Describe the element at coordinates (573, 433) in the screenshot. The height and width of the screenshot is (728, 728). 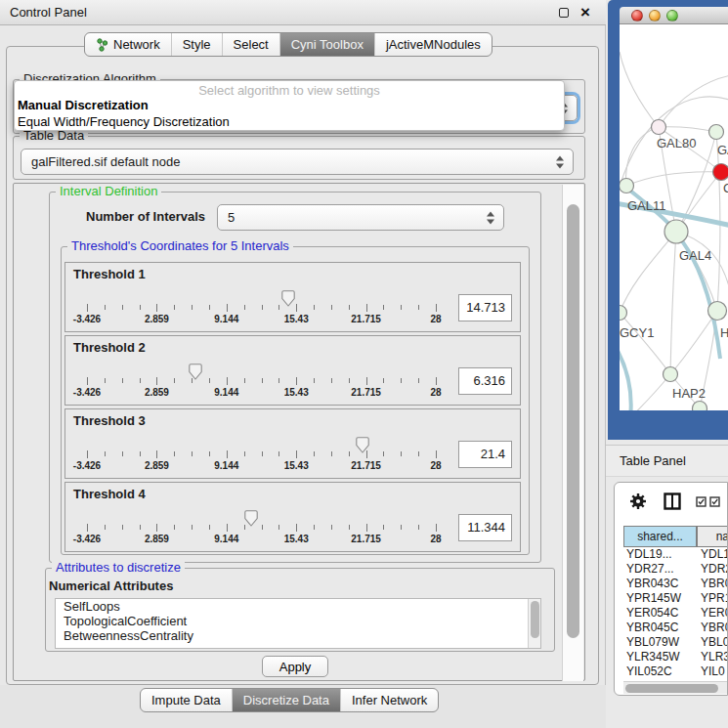
I see `vertical-scrollbar` at that location.